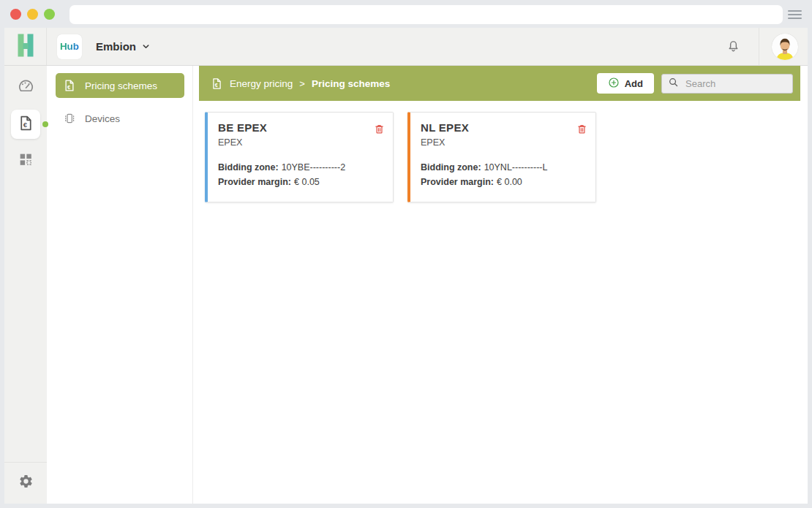  I want to click on breadcrumb-energy-pricing: Energy pricing, so click(261, 83).